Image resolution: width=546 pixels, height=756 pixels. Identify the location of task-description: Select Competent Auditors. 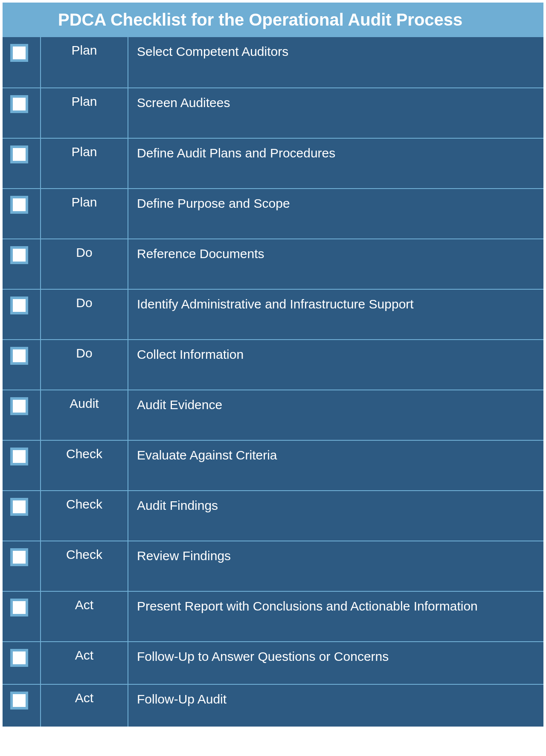
(336, 62).